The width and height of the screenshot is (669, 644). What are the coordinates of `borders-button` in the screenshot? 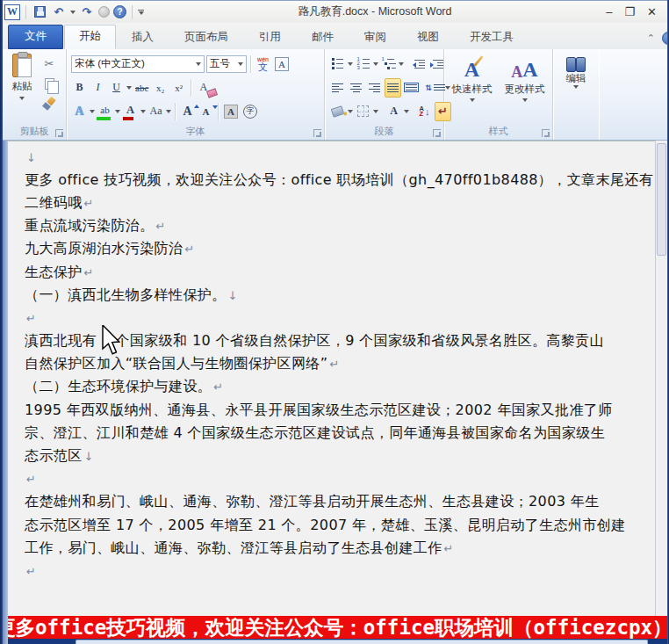 It's located at (363, 112).